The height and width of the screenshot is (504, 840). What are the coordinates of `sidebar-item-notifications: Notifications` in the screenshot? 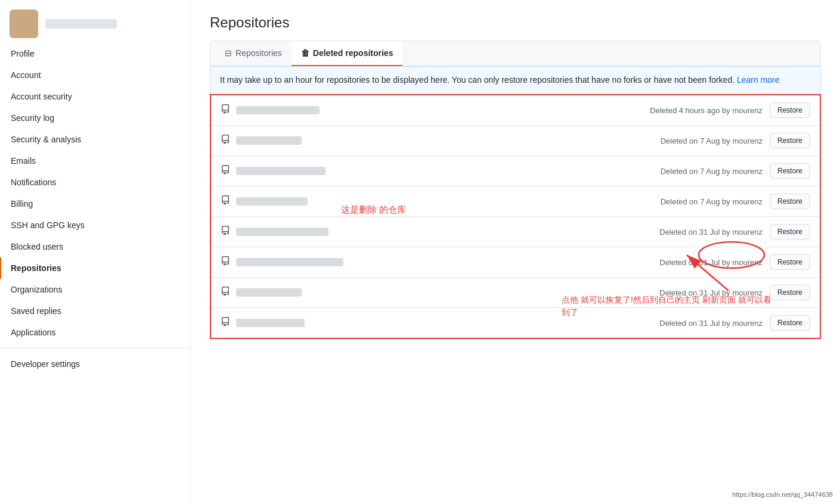 It's located at (95, 182).